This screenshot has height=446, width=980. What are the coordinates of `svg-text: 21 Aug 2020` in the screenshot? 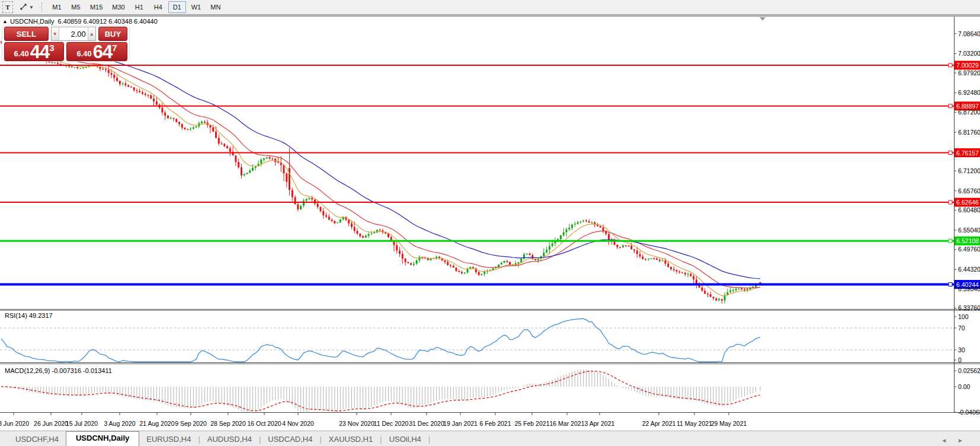 It's located at (158, 423).